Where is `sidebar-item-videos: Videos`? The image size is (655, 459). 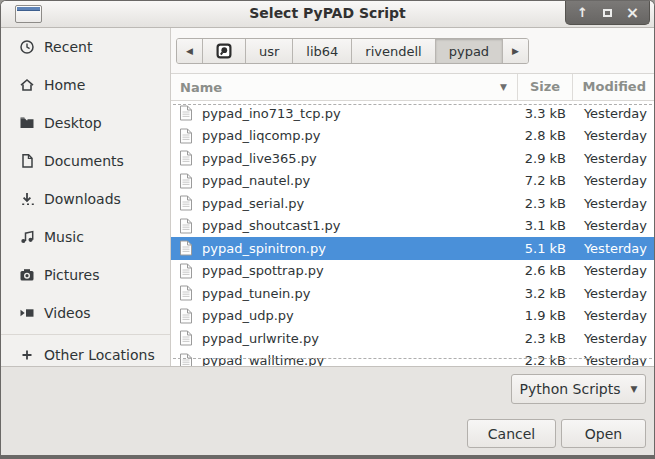 sidebar-item-videos: Videos is located at coordinates (86, 313).